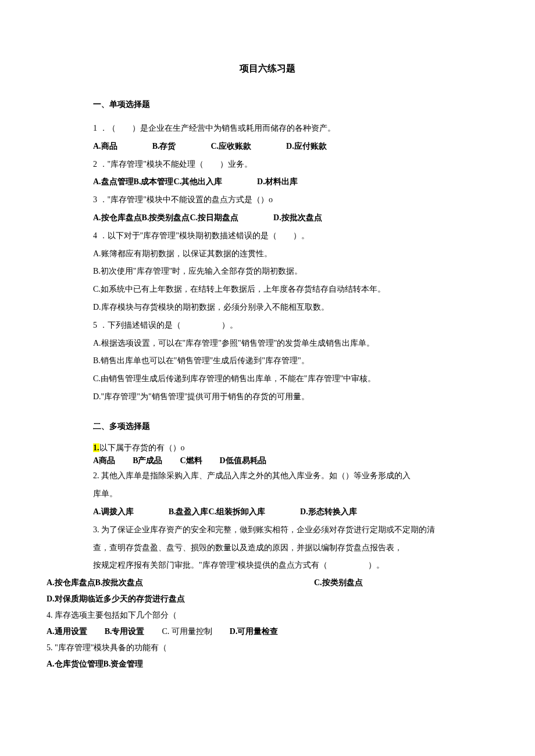  What do you see at coordinates (142, 447) in the screenshot?
I see `s2-q1-stem: 以下属于存货的有（）o` at bounding box center [142, 447].